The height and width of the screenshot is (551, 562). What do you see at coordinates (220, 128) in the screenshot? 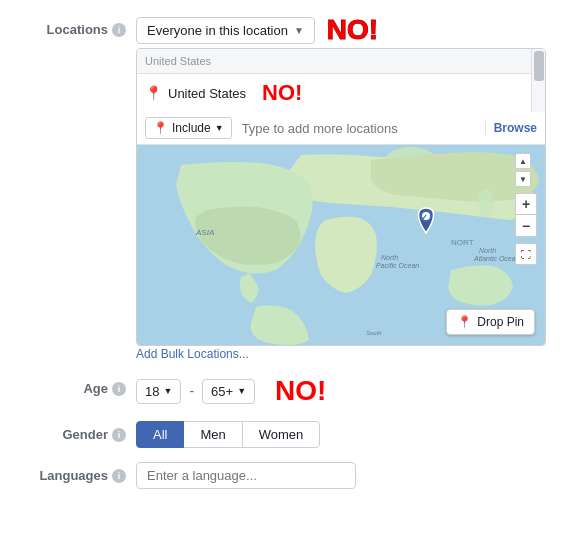
I see `include-arrow-icon: ▼` at bounding box center [220, 128].